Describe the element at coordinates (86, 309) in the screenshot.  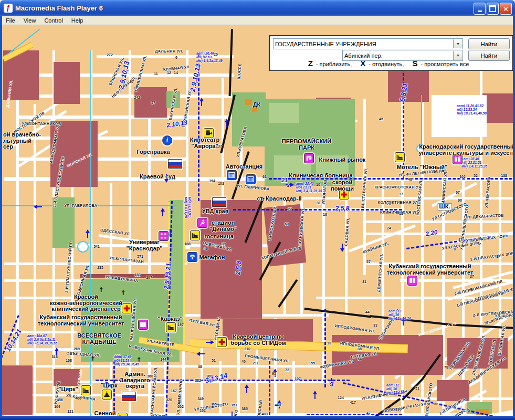
I see `poi-label-line: клинический диспансер` at that location.